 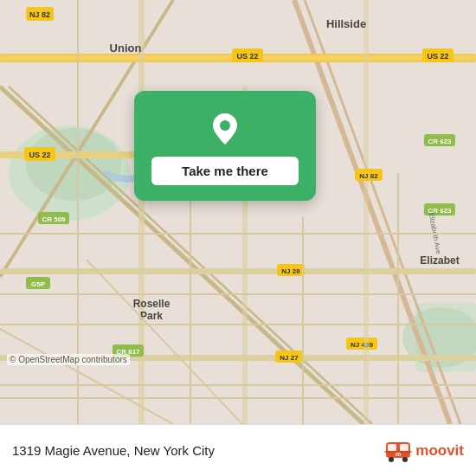 What do you see at coordinates (68, 360) in the screenshot?
I see `osm-attribution: © OpenStreetMap contributors` at bounding box center [68, 360].